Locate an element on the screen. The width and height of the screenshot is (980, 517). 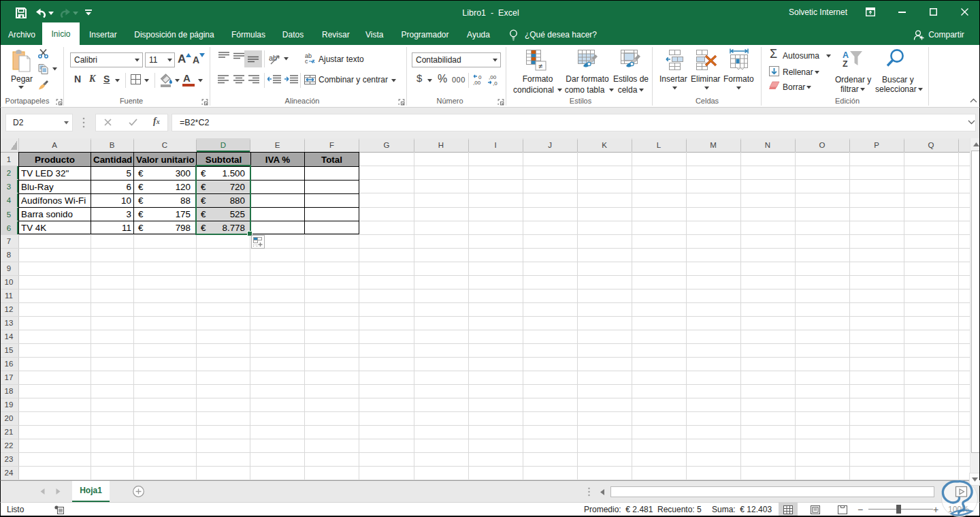
svg-text: ,0 is located at coordinates (495, 83).